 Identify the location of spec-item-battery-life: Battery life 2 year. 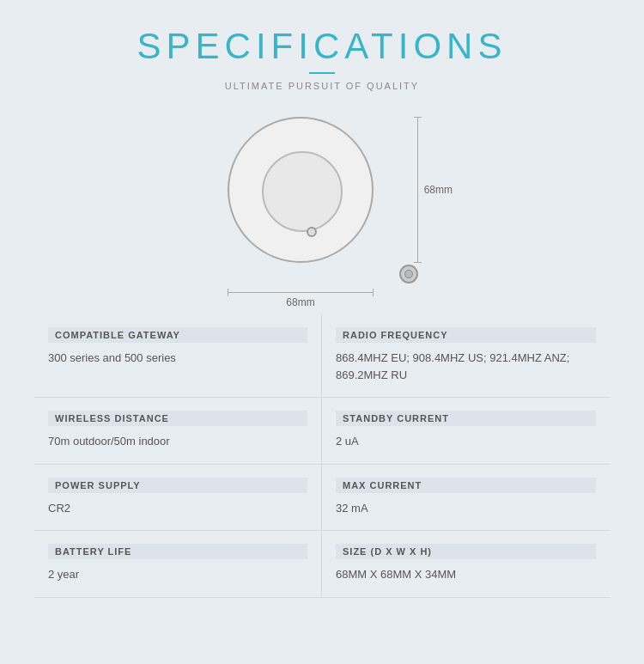
(179, 564).